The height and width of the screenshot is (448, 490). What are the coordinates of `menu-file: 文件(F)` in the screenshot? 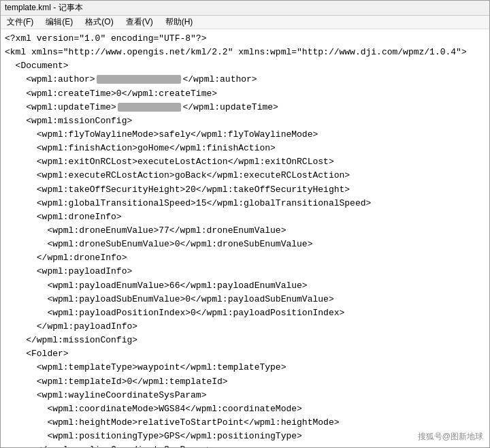 It's located at (20, 22).